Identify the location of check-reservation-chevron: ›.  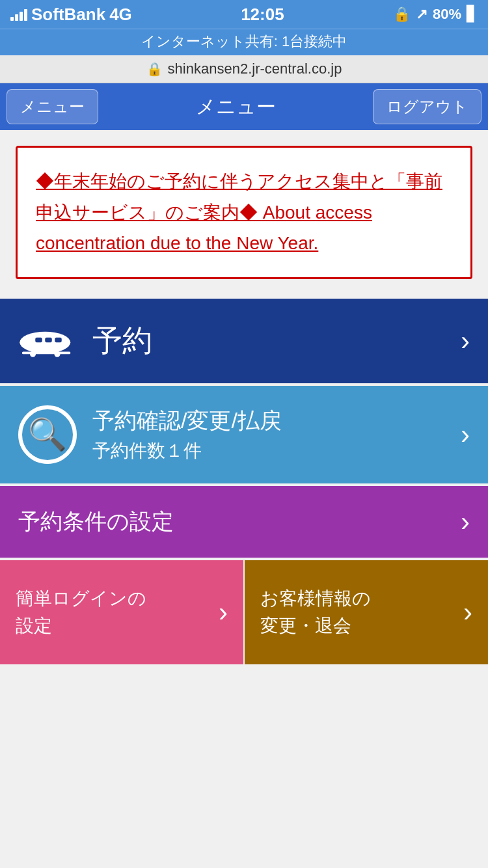
(465, 435).